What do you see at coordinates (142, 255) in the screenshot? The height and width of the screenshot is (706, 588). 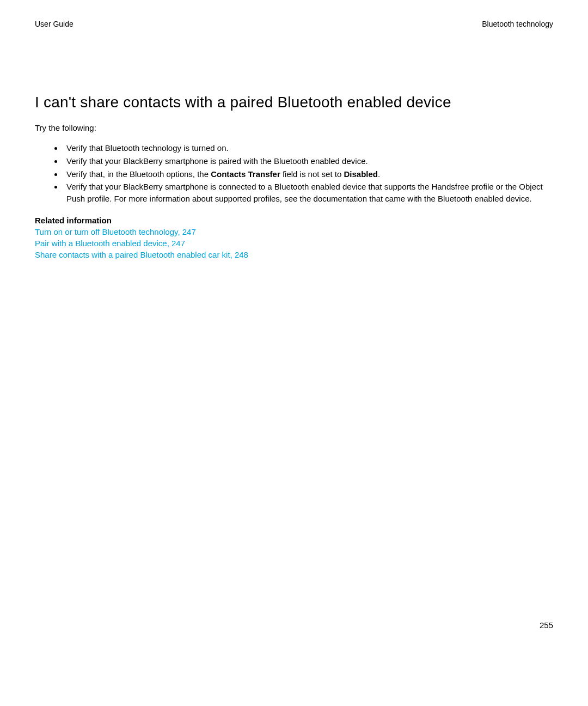 I see `related-link: Share contacts with a paired Bluetooth e…` at bounding box center [142, 255].